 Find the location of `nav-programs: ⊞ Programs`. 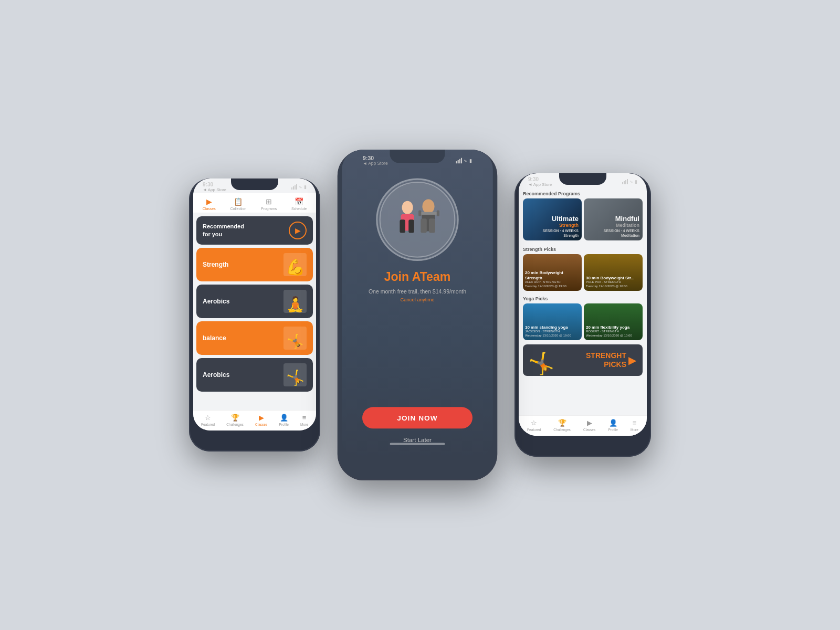

nav-programs: ⊞ Programs is located at coordinates (269, 204).